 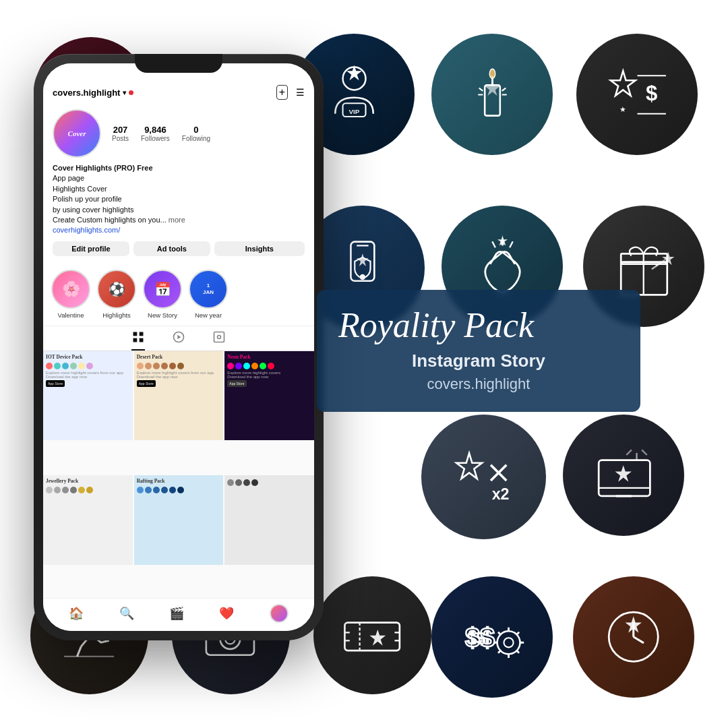 I want to click on bio-line3: by using cover highlights, so click(x=179, y=210).